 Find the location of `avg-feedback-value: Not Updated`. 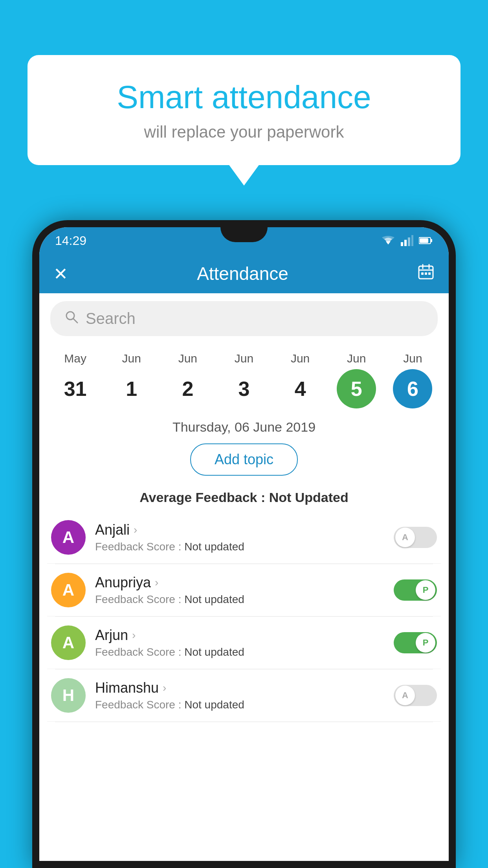

avg-feedback-value: Not Updated is located at coordinates (309, 497).